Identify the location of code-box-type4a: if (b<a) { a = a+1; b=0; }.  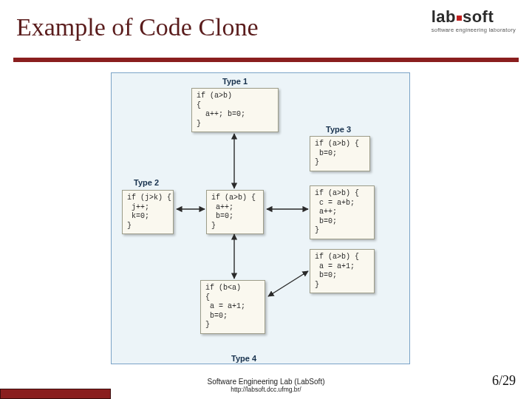
(233, 307).